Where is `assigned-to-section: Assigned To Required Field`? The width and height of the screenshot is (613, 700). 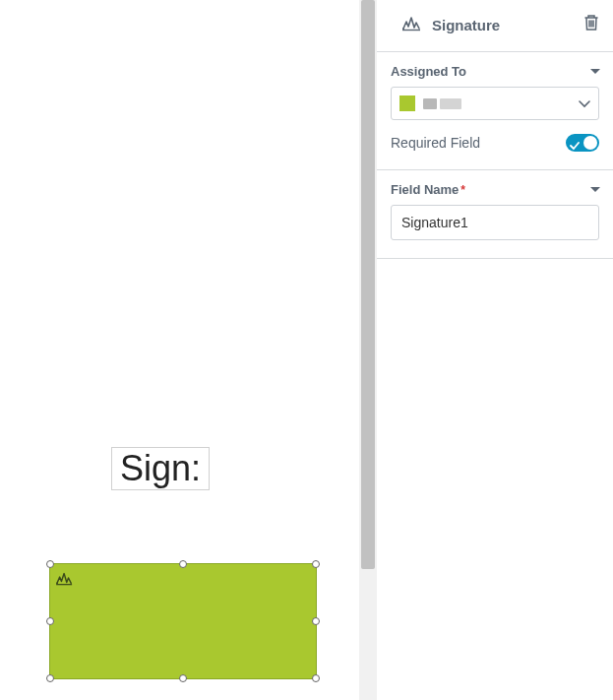
assigned-to-section: Assigned To Required Field is located at coordinates (495, 110).